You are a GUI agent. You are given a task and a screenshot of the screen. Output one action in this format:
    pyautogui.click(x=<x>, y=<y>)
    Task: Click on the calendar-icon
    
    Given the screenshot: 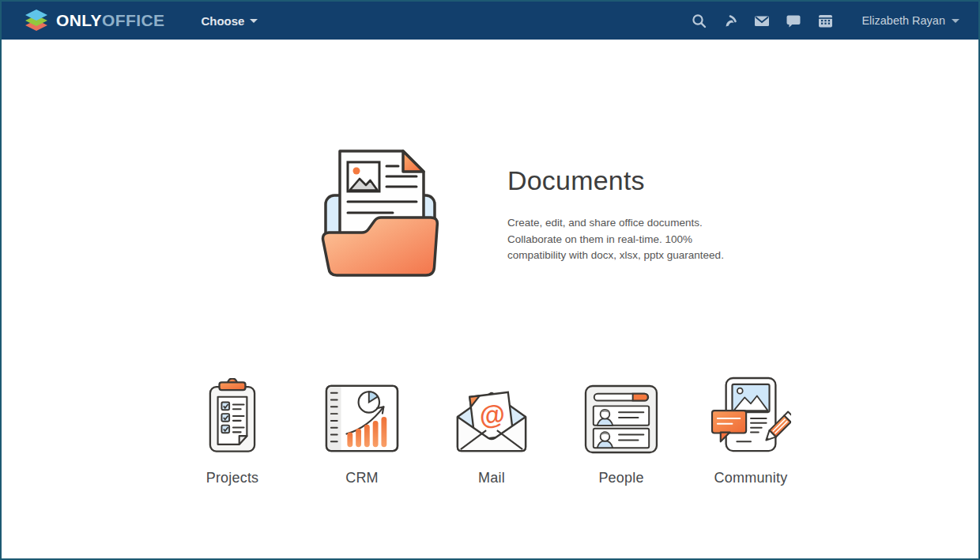 What is the action you would take?
    pyautogui.click(x=825, y=21)
    